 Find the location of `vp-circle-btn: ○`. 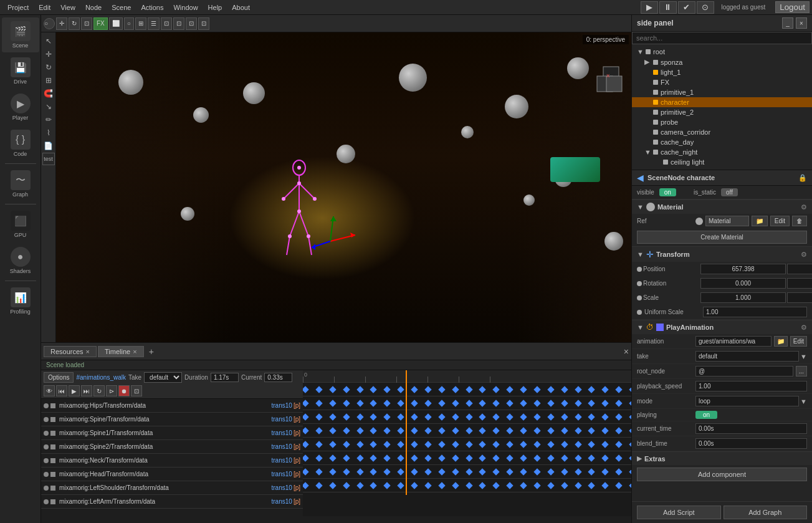

vp-circle-btn: ○ is located at coordinates (49, 24).